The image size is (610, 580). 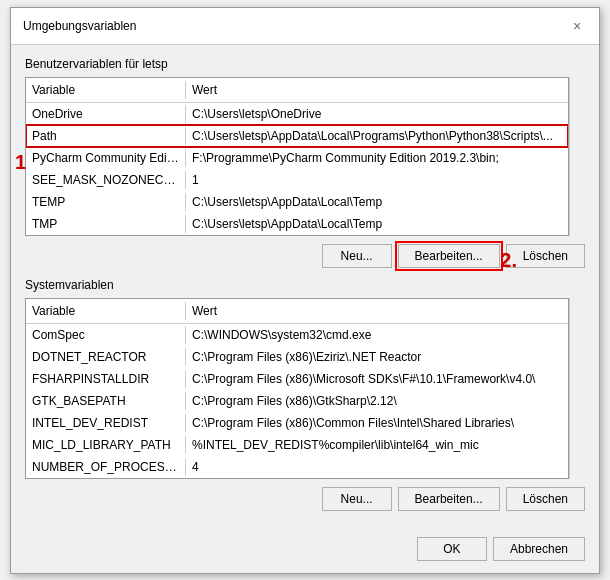 I want to click on row-value-path: C:\Users\letsp\AppData\Local\Programs\Py…, so click(x=377, y=136).